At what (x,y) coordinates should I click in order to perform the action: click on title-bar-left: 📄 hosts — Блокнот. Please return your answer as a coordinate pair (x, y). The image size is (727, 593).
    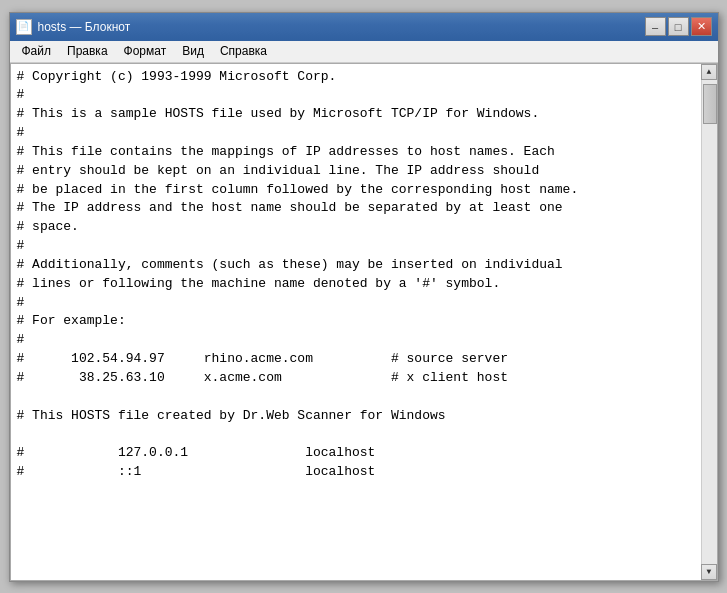
    Looking at the image, I should click on (74, 27).